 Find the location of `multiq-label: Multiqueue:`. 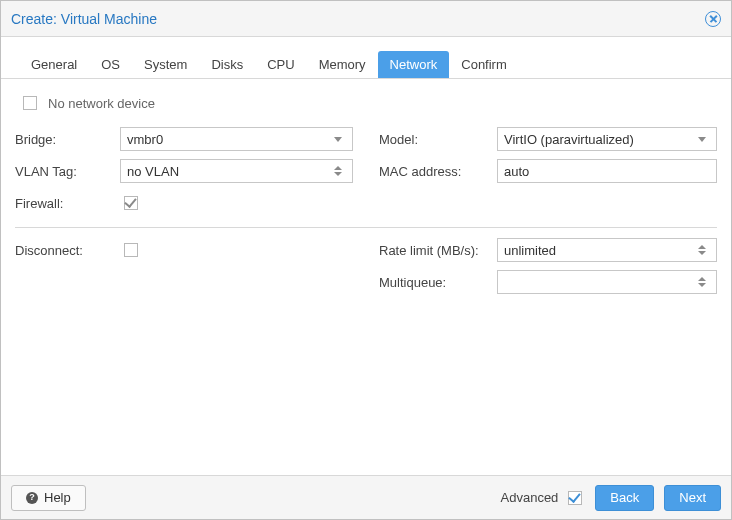

multiq-label: Multiqueue: is located at coordinates (438, 282).